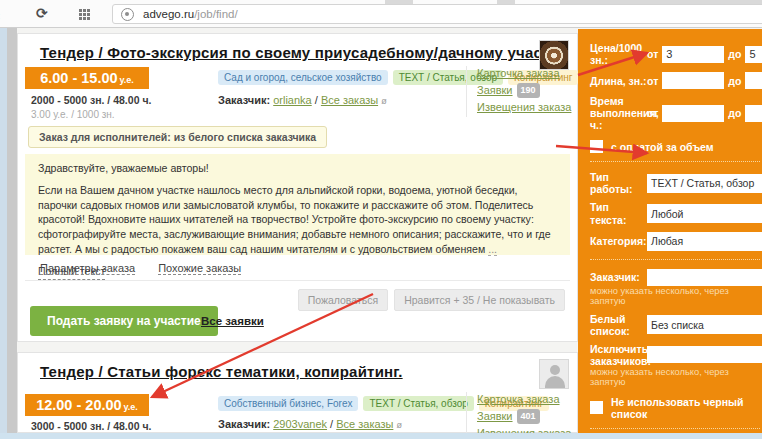 This screenshot has height=439, width=762. I want to click on browser-chrome: ‹ ⟳ advego.ru/job/find/, so click(381, 14).